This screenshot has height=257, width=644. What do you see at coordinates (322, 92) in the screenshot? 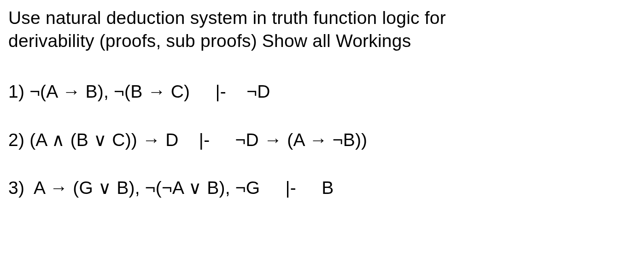
I see `problem-1: 1) ¬(A → B), ¬(B → C) |- ¬D` at bounding box center [322, 92].